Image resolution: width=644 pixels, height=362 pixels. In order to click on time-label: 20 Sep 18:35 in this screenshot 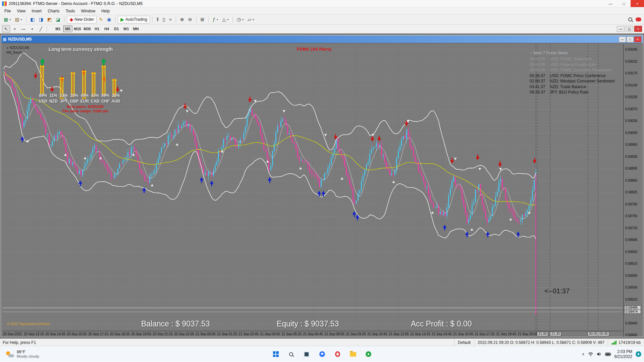, I will do `click(120, 334)`.